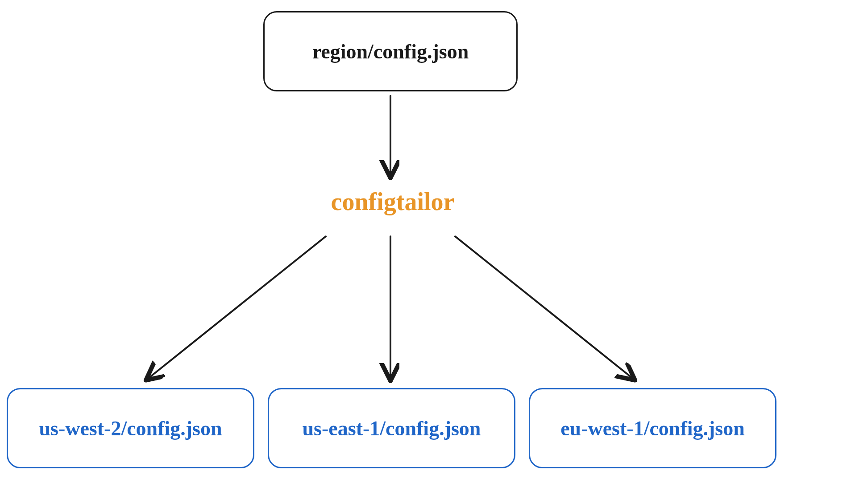  What do you see at coordinates (237, 308) in the screenshot?
I see `arrow-processor-to-left` at bounding box center [237, 308].